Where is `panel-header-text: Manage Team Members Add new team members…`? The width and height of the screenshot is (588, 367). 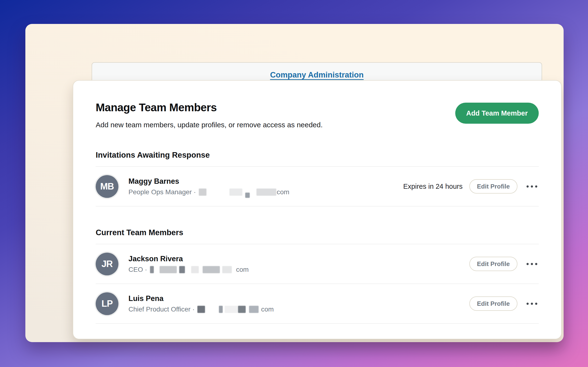 panel-header-text: Manage Team Members Add new team members… is located at coordinates (209, 115).